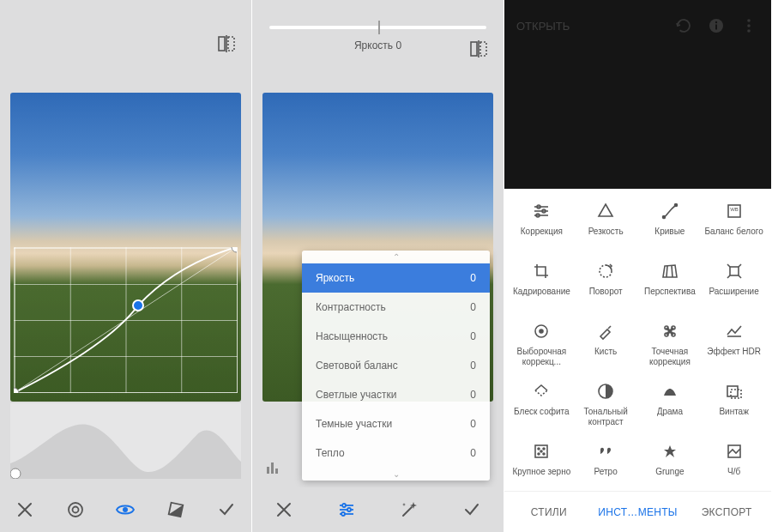  What do you see at coordinates (396, 278) in the screenshot?
I see `adjustment-row: Яркость0` at bounding box center [396, 278].